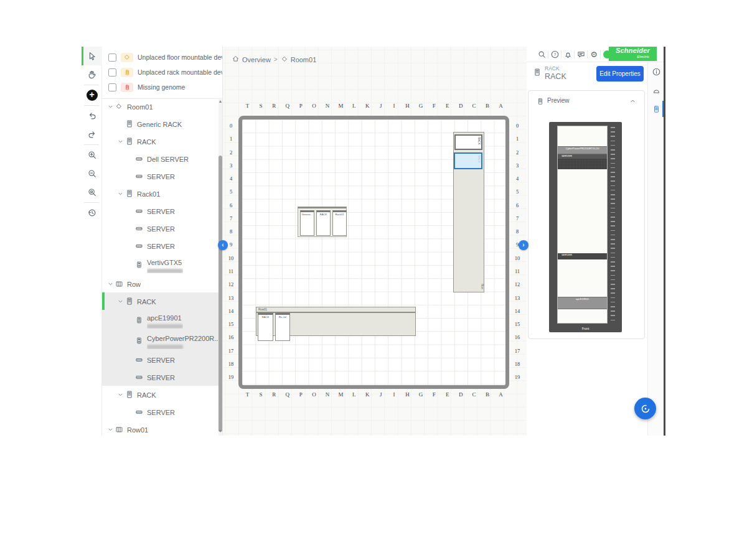  Describe the element at coordinates (161, 284) in the screenshot. I see `tree-item-row: Row` at that location.